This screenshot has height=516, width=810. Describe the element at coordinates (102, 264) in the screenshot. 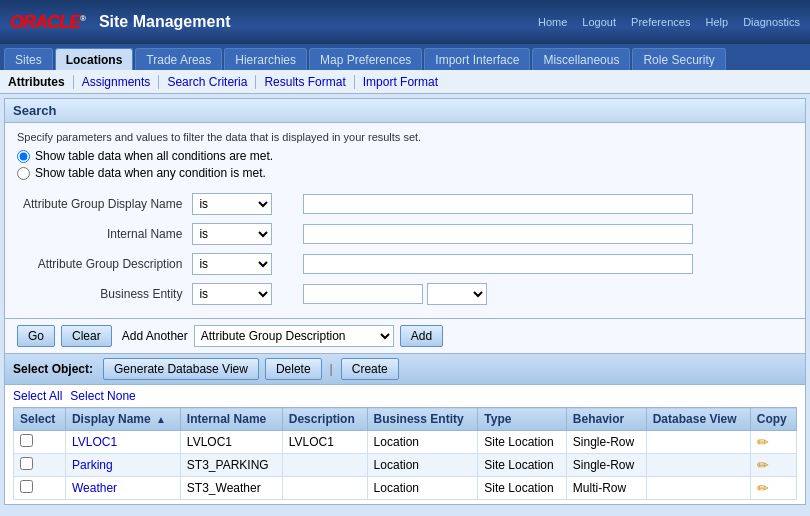

I see `field-label-3: Attribute Group Description` at that location.